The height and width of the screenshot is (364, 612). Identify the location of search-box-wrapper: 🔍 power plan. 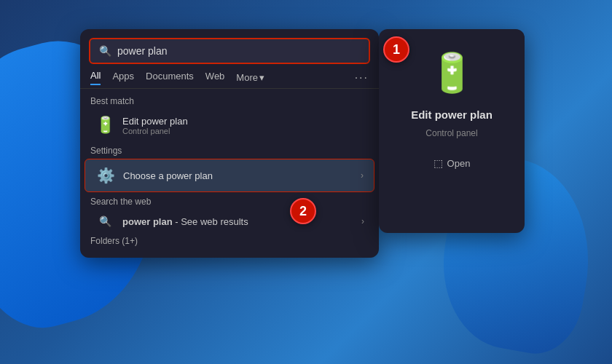
(230, 47).